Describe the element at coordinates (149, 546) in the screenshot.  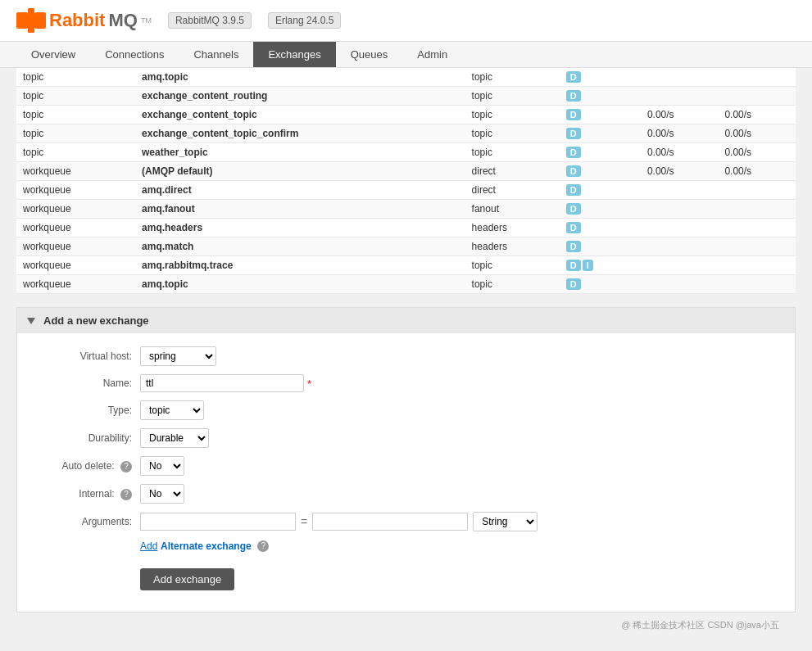
I see `add-argument-button: Add` at that location.